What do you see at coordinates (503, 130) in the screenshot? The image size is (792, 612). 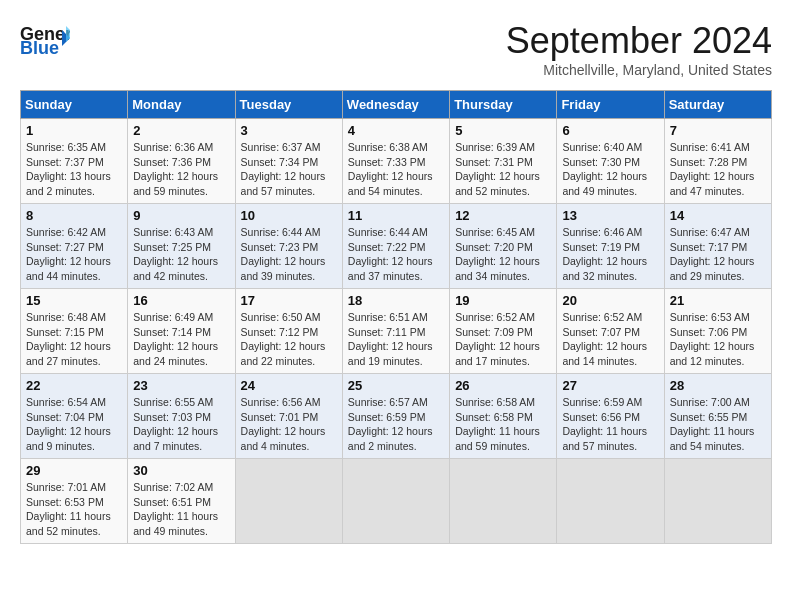 I see `day-number: 5` at bounding box center [503, 130].